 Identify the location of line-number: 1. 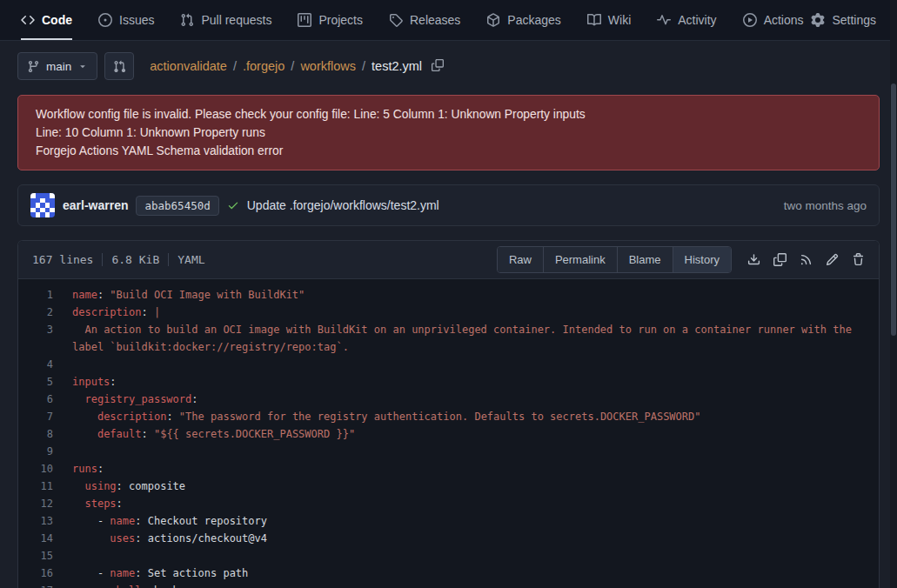
(45, 295).